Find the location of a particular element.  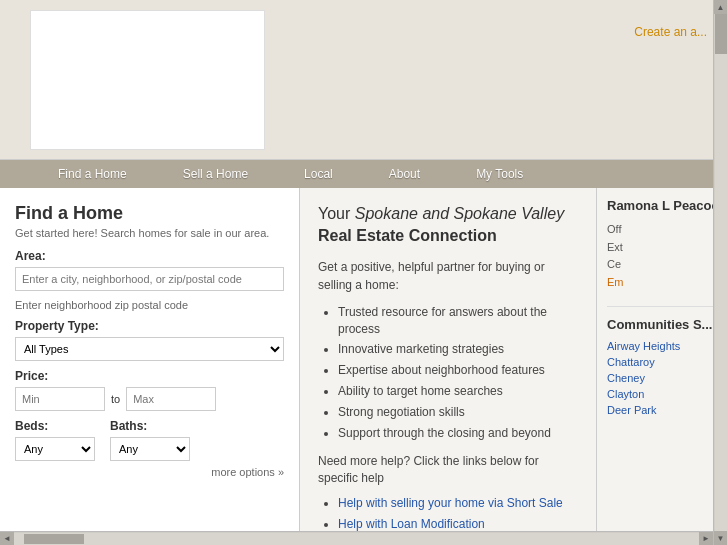

communities-title: Communities S... is located at coordinates (662, 324).